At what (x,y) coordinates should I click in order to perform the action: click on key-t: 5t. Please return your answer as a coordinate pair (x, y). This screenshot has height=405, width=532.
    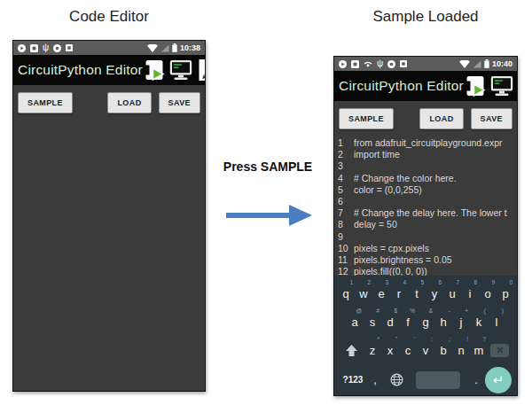
    Looking at the image, I should click on (417, 293).